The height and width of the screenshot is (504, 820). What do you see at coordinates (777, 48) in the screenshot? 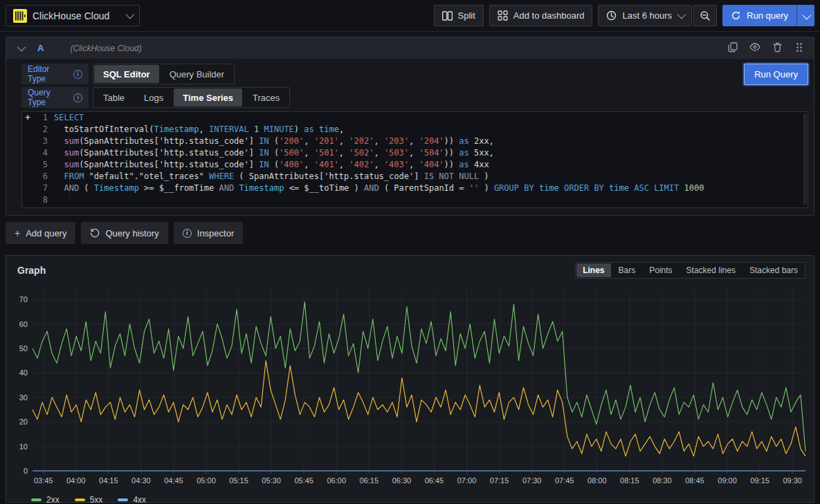
I see `remove-query-trash-icon` at bounding box center [777, 48].